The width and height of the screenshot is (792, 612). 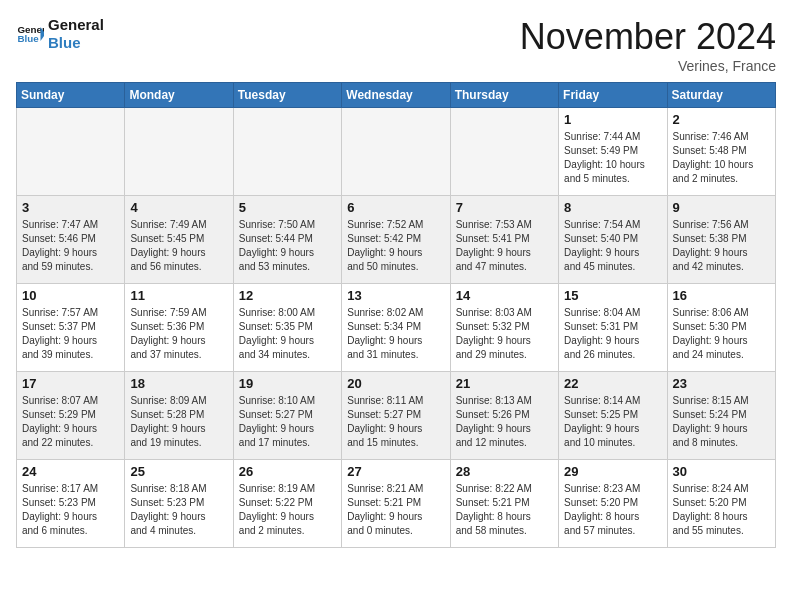 What do you see at coordinates (396, 504) in the screenshot?
I see `calendar-cell: 27Sunrise: 8:21 AMSunset: 5:21 PMDayligh…` at bounding box center [396, 504].